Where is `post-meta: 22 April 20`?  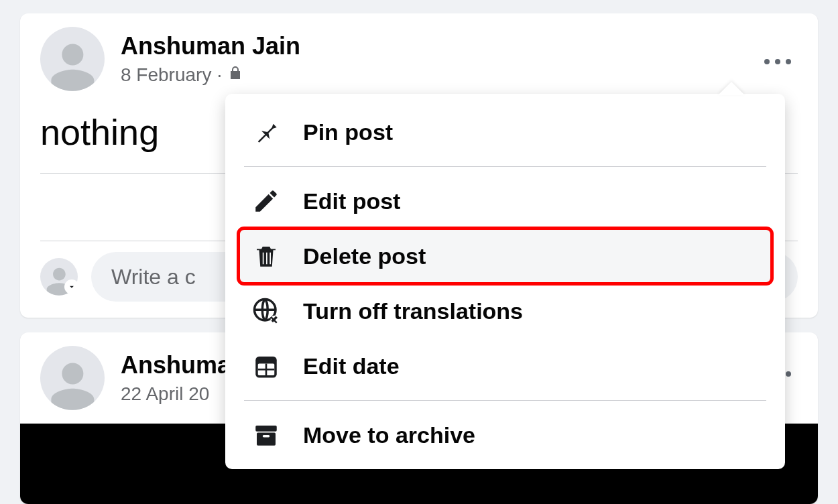
post-meta: 22 April 20 is located at coordinates (176, 394).